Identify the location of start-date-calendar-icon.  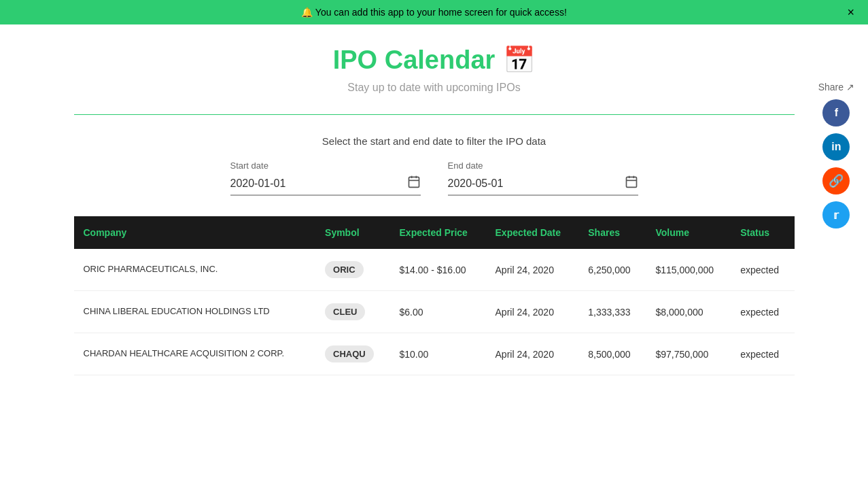
(414, 184).